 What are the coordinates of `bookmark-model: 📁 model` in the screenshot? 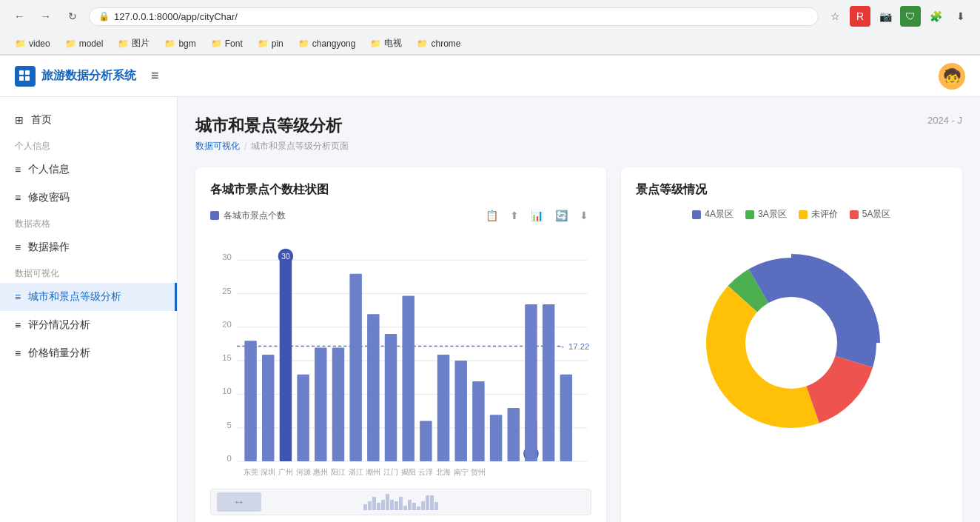 It's located at (84, 44).